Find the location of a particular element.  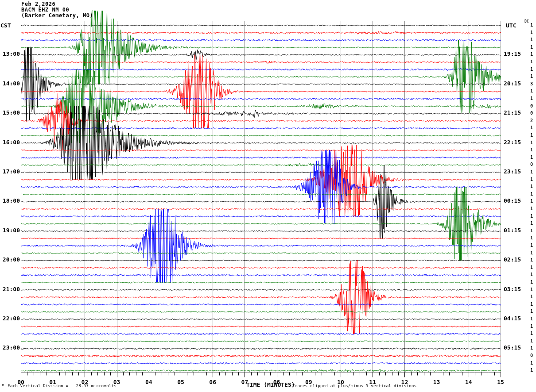

x-axis-tick-label: 15 is located at coordinates (501, 382).